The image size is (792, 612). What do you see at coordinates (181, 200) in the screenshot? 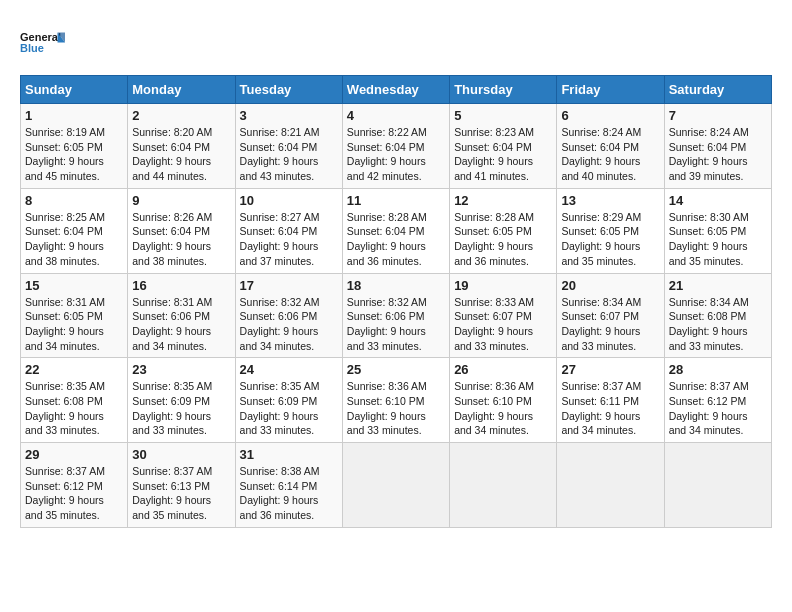
I see `day-number: 9` at bounding box center [181, 200].